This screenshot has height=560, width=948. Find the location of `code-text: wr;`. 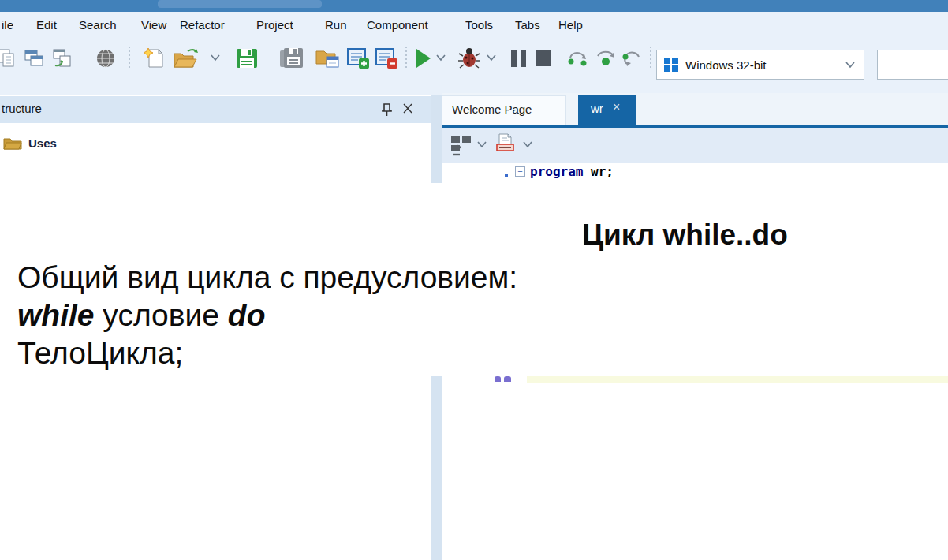

code-text: wr; is located at coordinates (598, 172).